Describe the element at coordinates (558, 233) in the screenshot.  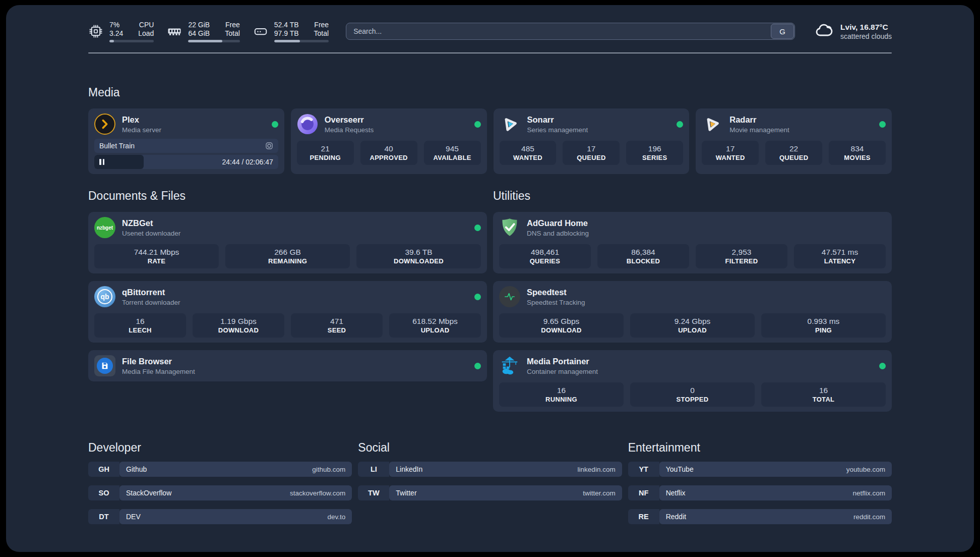
I see `app-desc: DNS and adblocking` at that location.